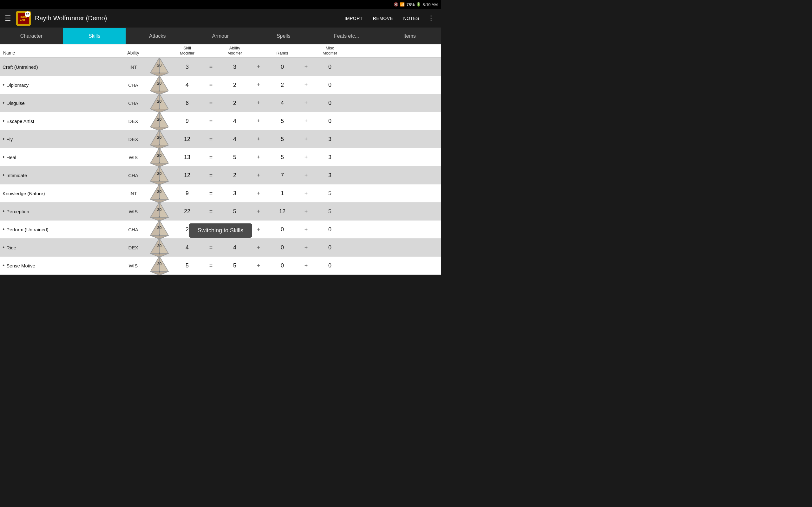 The height and width of the screenshot is (507, 812). What do you see at coordinates (347, 36) in the screenshot?
I see `tab-feats: Feats etc...` at bounding box center [347, 36].